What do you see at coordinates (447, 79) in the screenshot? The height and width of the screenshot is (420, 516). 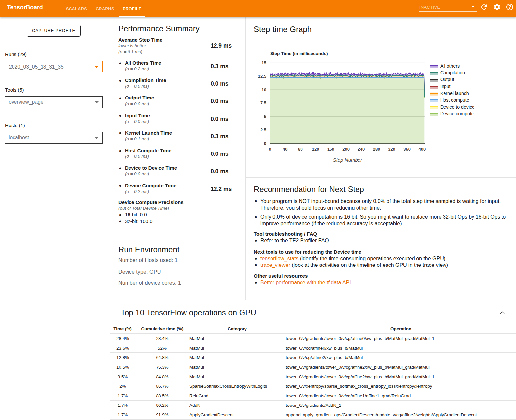 I see `svg-text: Output` at bounding box center [447, 79].